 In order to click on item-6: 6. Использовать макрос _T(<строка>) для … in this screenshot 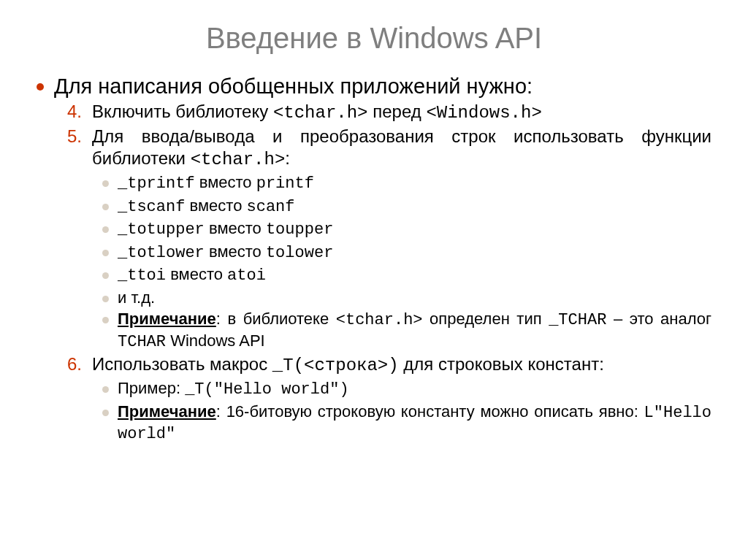, I will do `click(389, 365)`.